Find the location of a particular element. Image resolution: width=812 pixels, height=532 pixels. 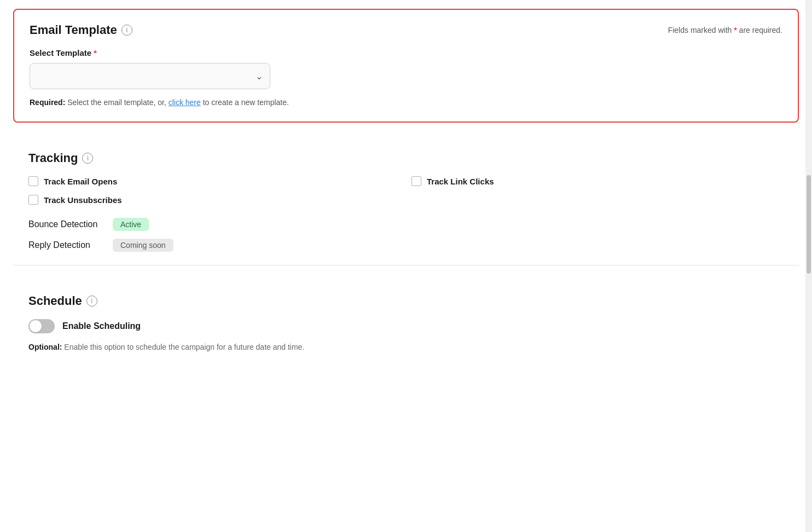

select-template-required: * is located at coordinates (95, 53).